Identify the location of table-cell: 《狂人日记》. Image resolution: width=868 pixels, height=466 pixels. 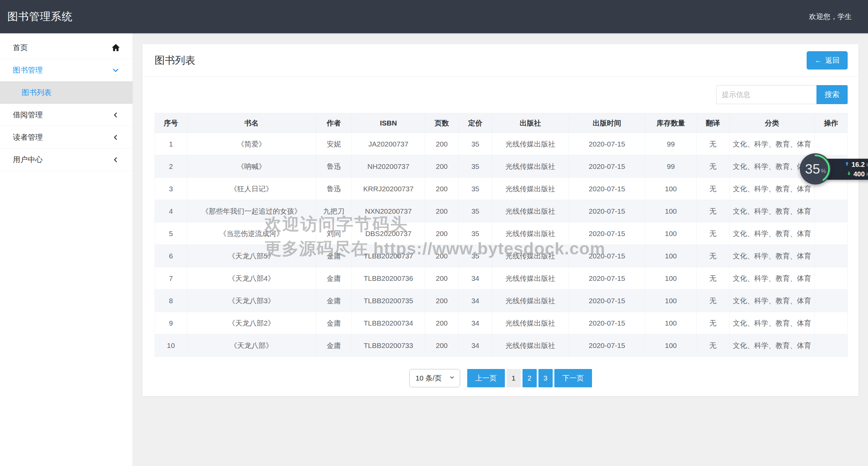
(251, 189).